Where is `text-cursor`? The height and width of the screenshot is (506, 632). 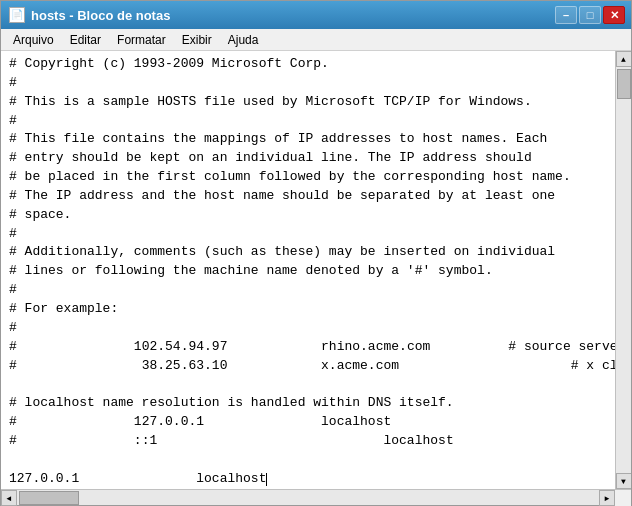
text-cursor is located at coordinates (266, 480).